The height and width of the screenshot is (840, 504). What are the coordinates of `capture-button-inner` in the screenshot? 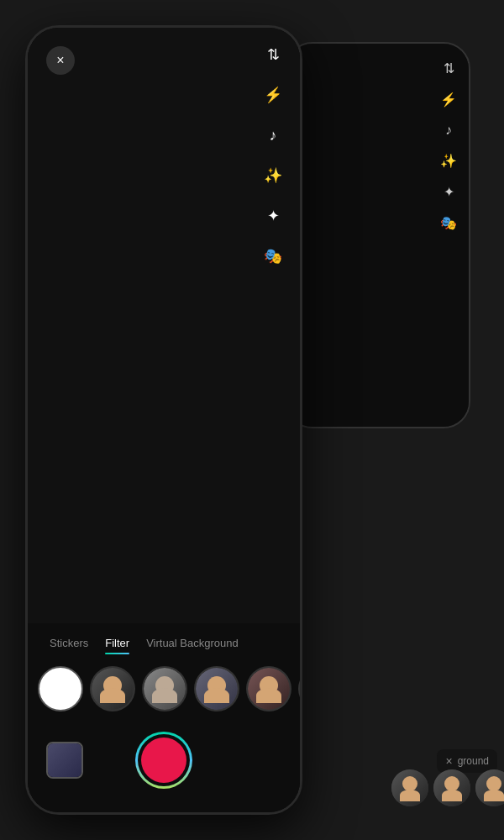 It's located at (164, 760).